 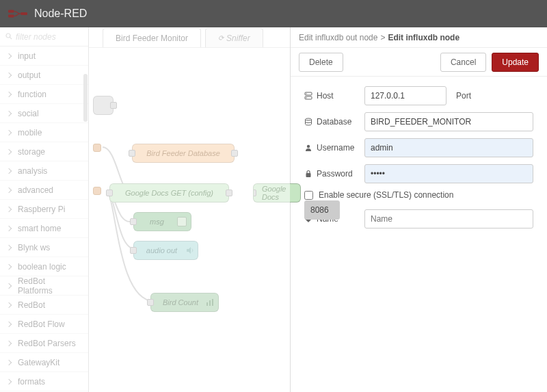 I want to click on ssl-label: Enable secure (SSL/TLS) connection, so click(x=386, y=195).